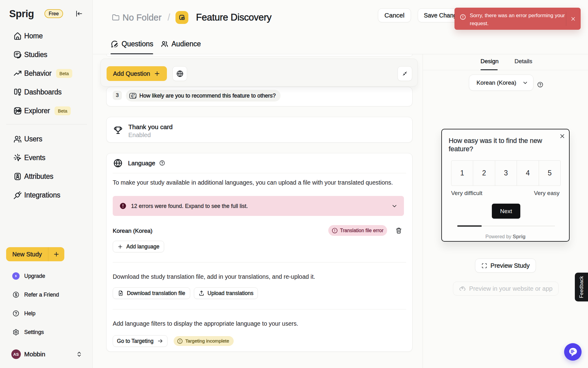 Image resolution: width=588 pixels, height=368 pixels. Describe the element at coordinates (18, 74) in the screenshot. I see `behavior-icon` at that location.